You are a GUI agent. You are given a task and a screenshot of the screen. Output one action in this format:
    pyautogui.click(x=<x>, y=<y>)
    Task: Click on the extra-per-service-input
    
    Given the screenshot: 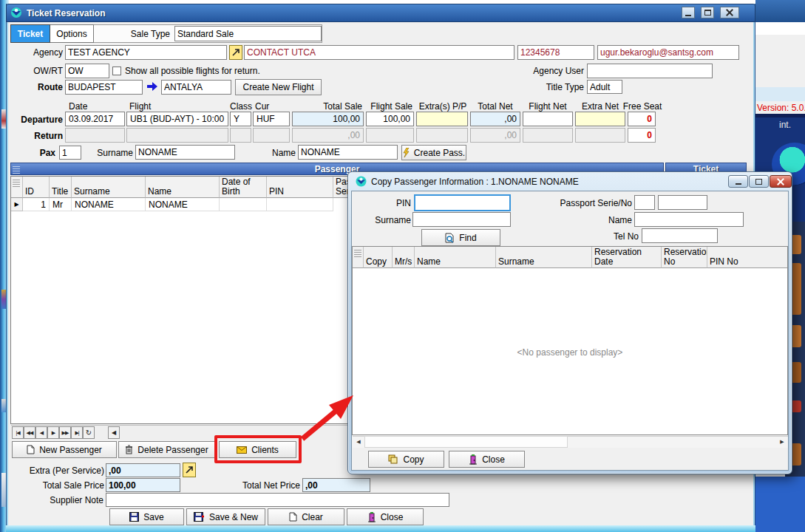 What is the action you would take?
    pyautogui.click(x=143, y=470)
    